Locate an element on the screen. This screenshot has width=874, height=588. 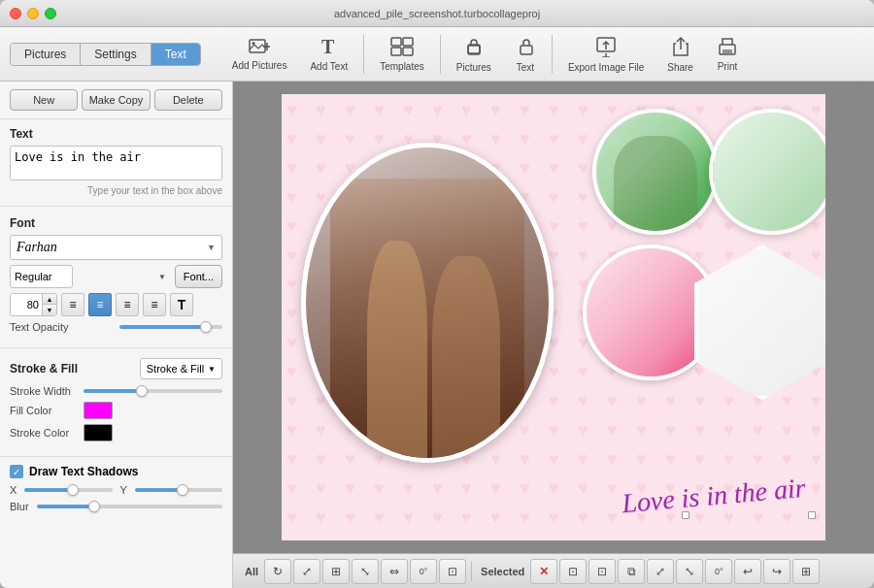
opacity-row: Text Opacity is located at coordinates (117, 327).